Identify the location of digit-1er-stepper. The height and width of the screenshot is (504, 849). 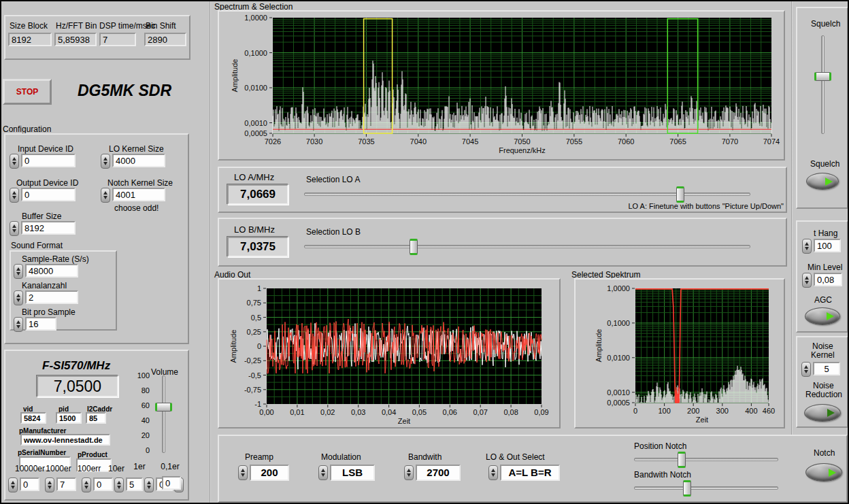
(149, 485).